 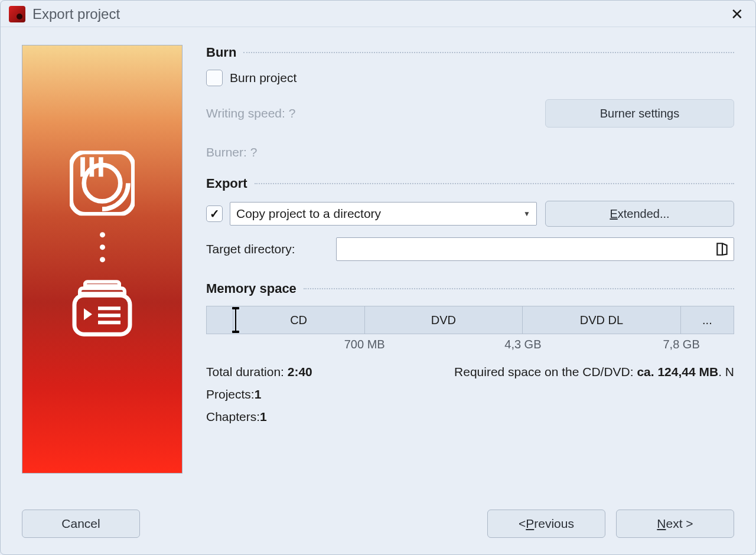 What do you see at coordinates (263, 417) in the screenshot?
I see `chapters-value: 1` at bounding box center [263, 417].